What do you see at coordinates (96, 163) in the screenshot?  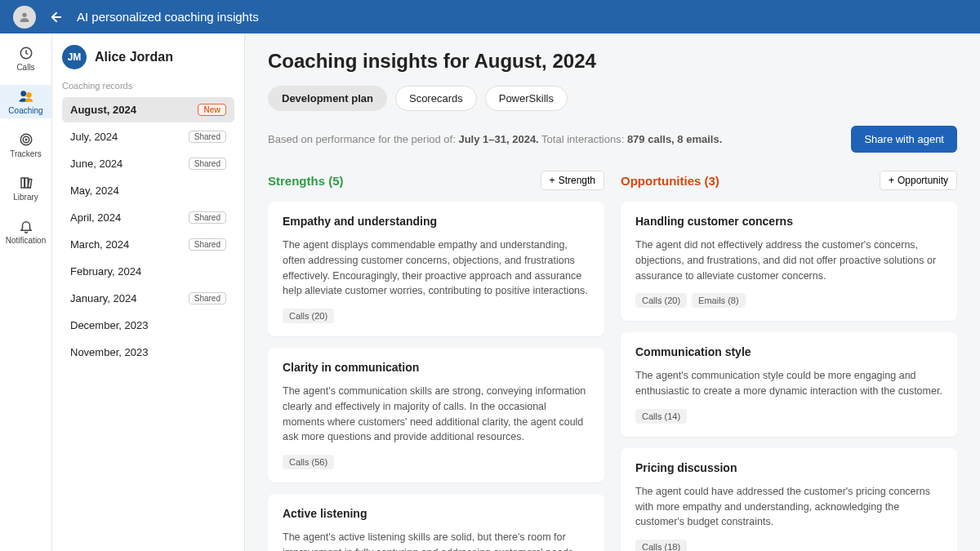 I see `record-month: June, 2024` at bounding box center [96, 163].